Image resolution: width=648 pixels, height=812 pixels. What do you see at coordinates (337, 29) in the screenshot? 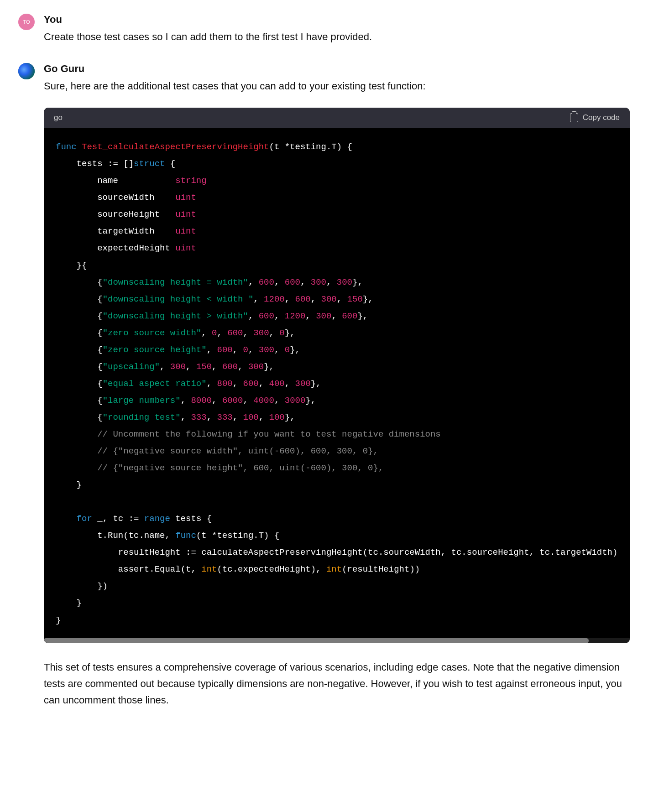
I see `user-message-content: You Create those test cases so I can add…` at bounding box center [337, 29].